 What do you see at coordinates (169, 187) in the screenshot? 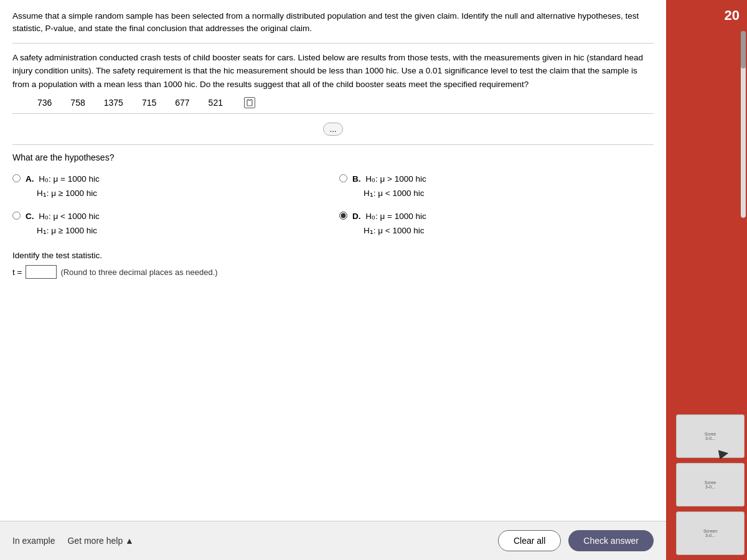
I see `option-A: A. H₀: μ = 1000 hic H₁: μ ≥ 1000 hic` at bounding box center [169, 187].